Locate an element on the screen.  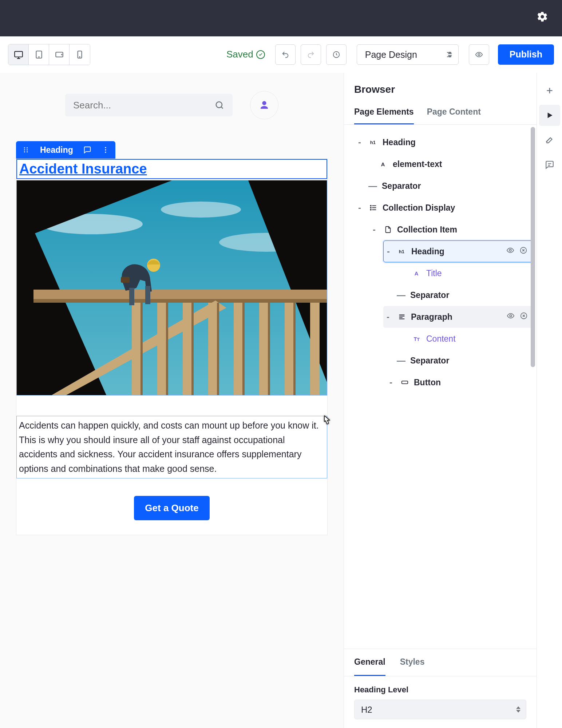
panel-title: Browser is located at coordinates (440, 87).